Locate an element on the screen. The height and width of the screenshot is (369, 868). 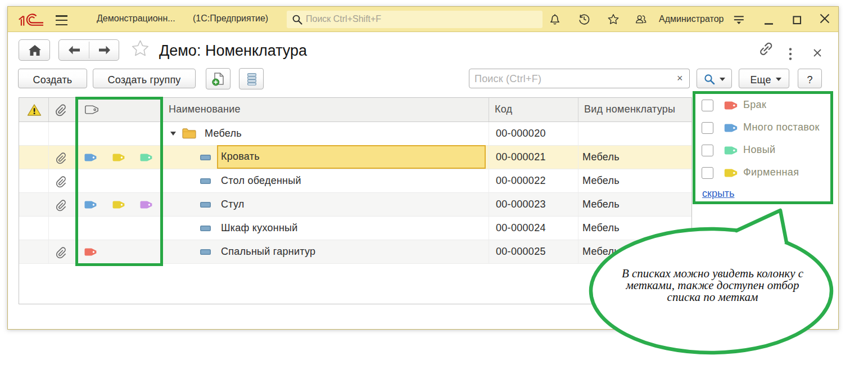
tag-filter-label: Много поставок is located at coordinates (781, 127).